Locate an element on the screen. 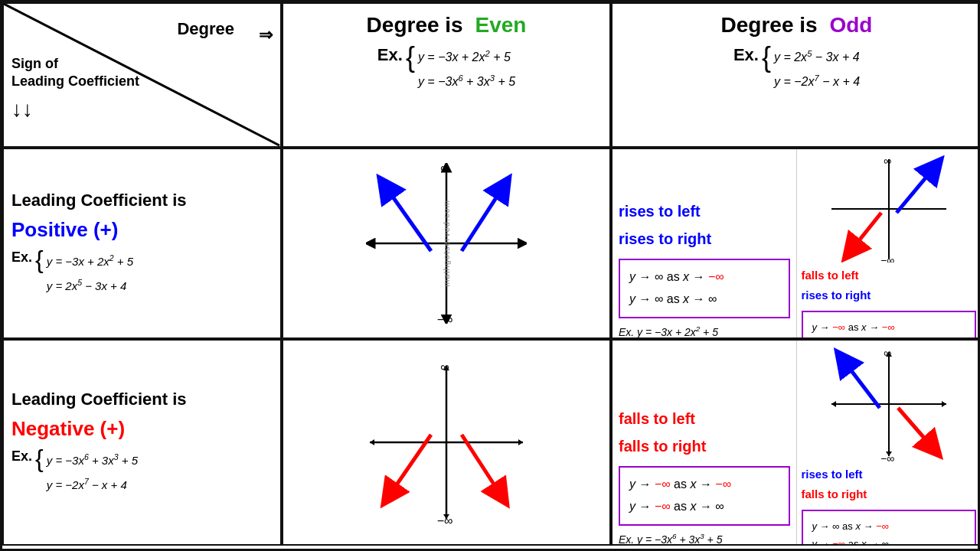  neg-ex2: y = −2x7 − x + 4 is located at coordinates (92, 485).